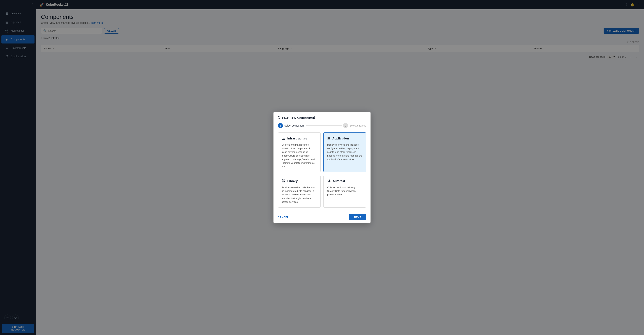  What do you see at coordinates (322, 168) in the screenshot?
I see `create-component-modal: Create new component 1 Select component …` at bounding box center [322, 168].